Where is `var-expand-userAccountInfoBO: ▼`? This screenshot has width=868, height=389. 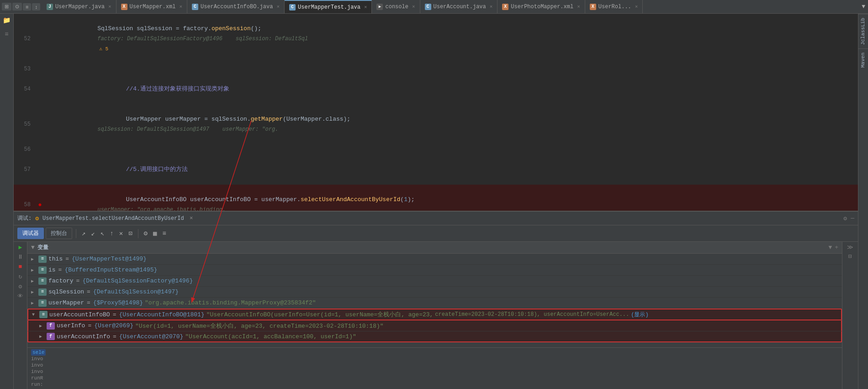
var-expand-userAccountInfoBO: ▼ is located at coordinates (36, 314).